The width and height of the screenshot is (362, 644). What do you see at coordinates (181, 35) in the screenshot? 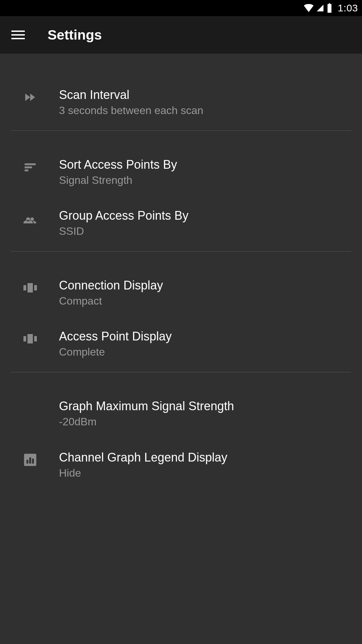
I see `app-bar: Settings` at bounding box center [181, 35].